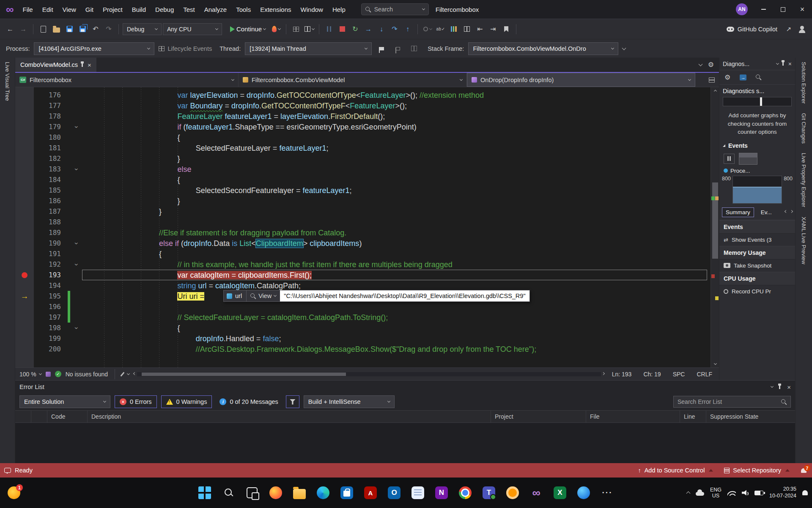 The height and width of the screenshot is (508, 812). Describe the element at coordinates (401, 275) in the screenshot. I see `code-text: var catalogItem = clipboardItems.First()…` at that location.